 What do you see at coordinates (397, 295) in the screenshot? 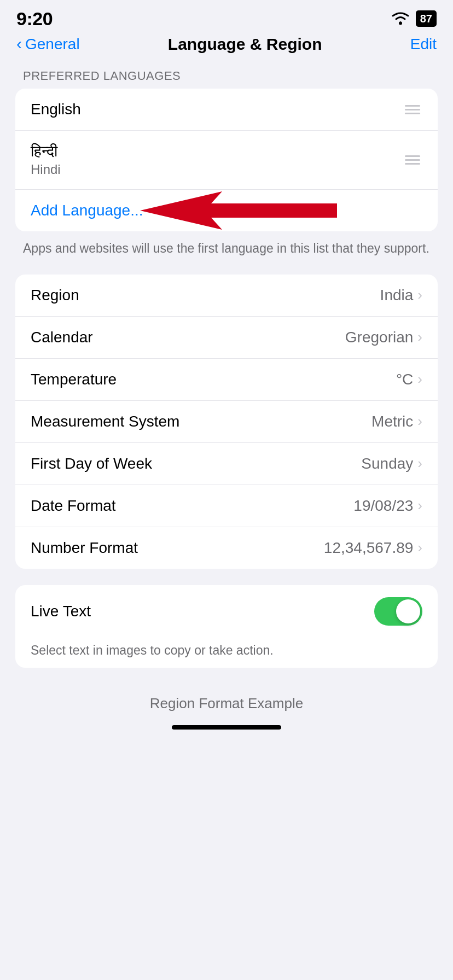
I see `region-value: India` at bounding box center [397, 295].